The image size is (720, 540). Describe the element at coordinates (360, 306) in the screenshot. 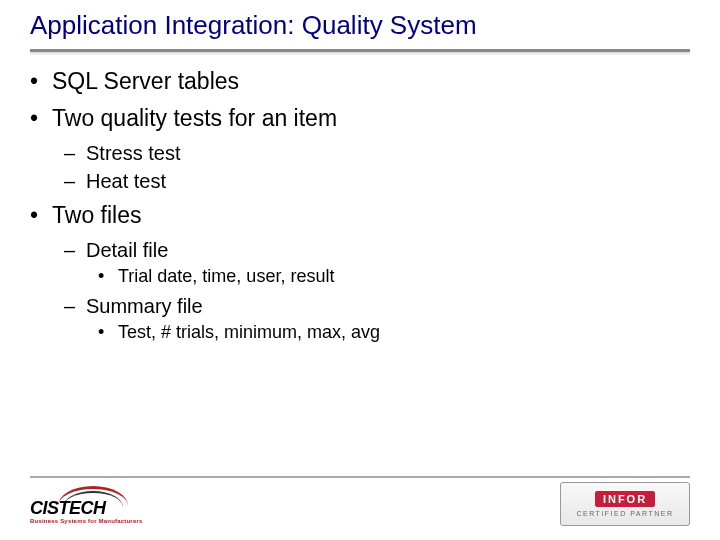

I see `bullet-summary-file: Summary file` at that location.